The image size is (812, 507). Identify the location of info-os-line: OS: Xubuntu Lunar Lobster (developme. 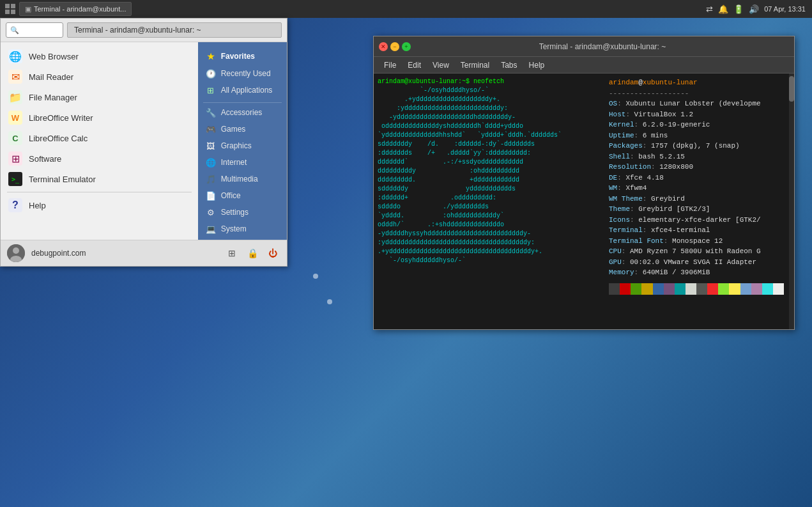
(696, 104).